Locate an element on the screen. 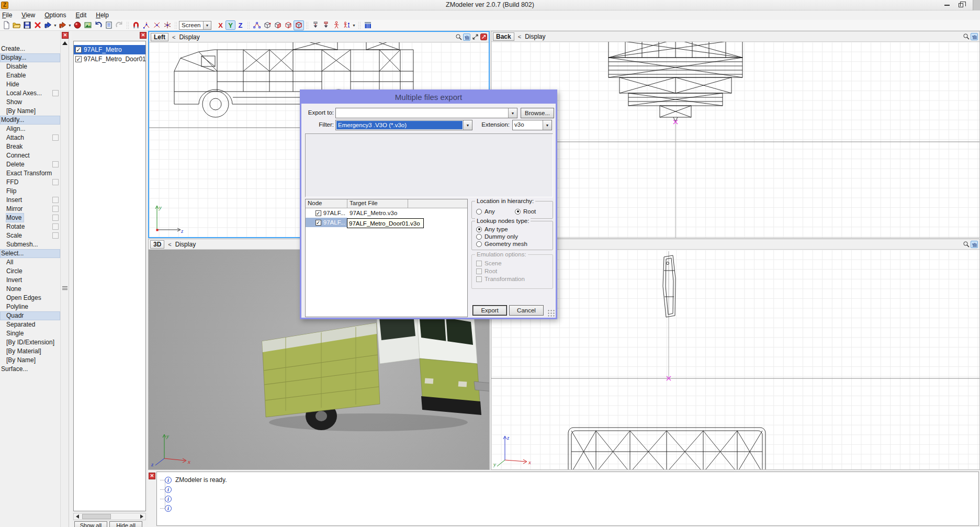  bones-figure-icon is located at coordinates (336, 25).